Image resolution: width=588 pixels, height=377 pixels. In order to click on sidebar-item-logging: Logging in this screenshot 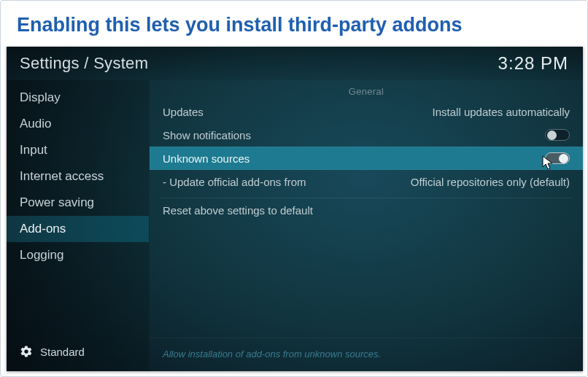, I will do `click(77, 255)`.